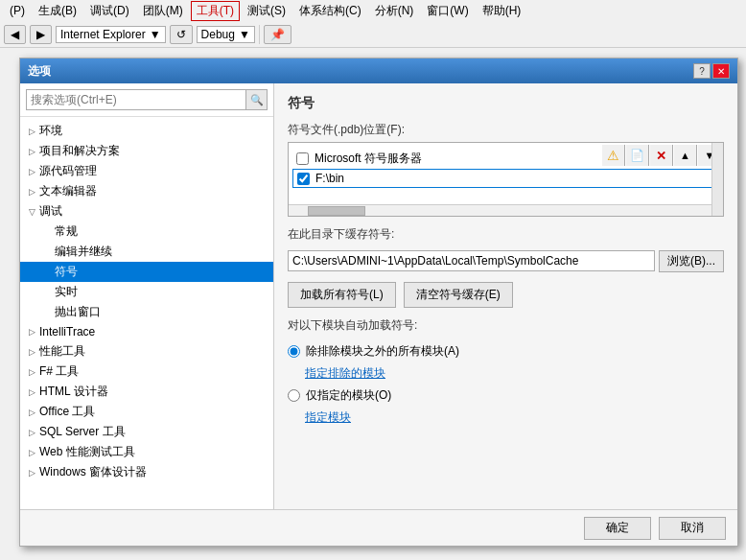  Describe the element at coordinates (267, 12) in the screenshot. I see `menu-item-test: 测试(S)` at that location.